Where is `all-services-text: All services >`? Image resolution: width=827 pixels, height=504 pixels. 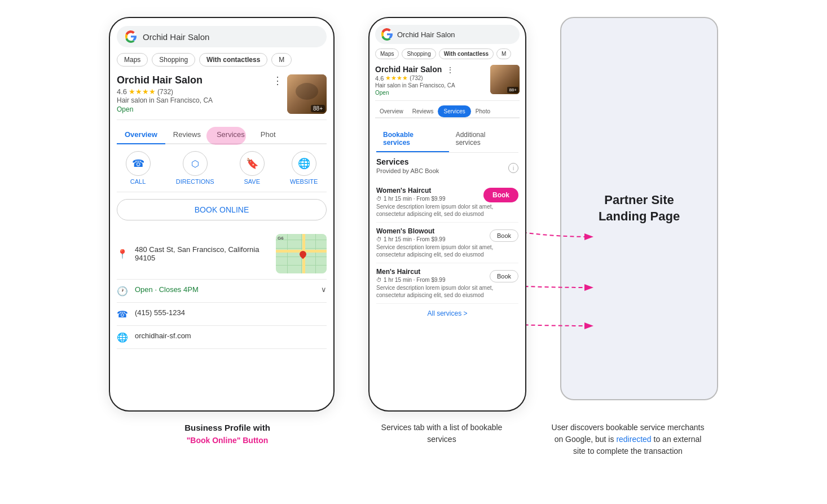 all-services-text: All services > is located at coordinates (447, 313).